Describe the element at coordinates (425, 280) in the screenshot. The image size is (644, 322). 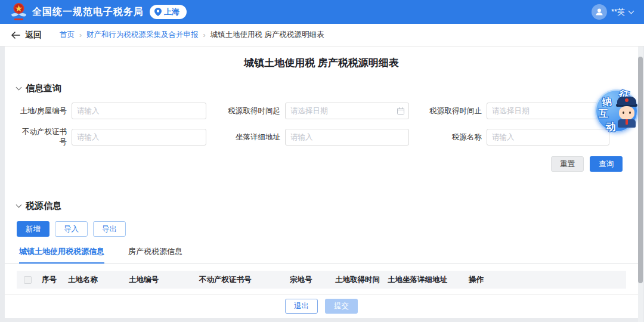
I see `col-land-address: 土地坐落详细地址` at that location.